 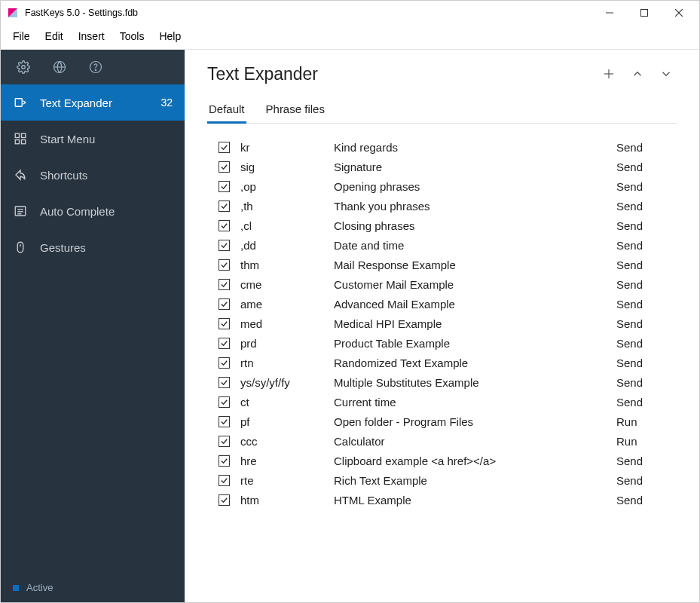 I want to click on row-description: Customer Mail Example, so click(x=475, y=285).